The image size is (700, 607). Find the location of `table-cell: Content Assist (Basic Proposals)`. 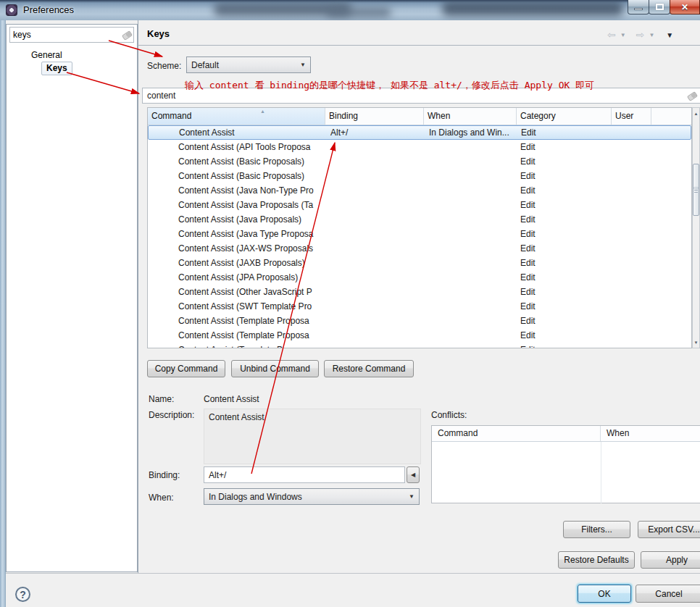

table-cell: Content Assist (Basic Proposals) is located at coordinates (236, 162).